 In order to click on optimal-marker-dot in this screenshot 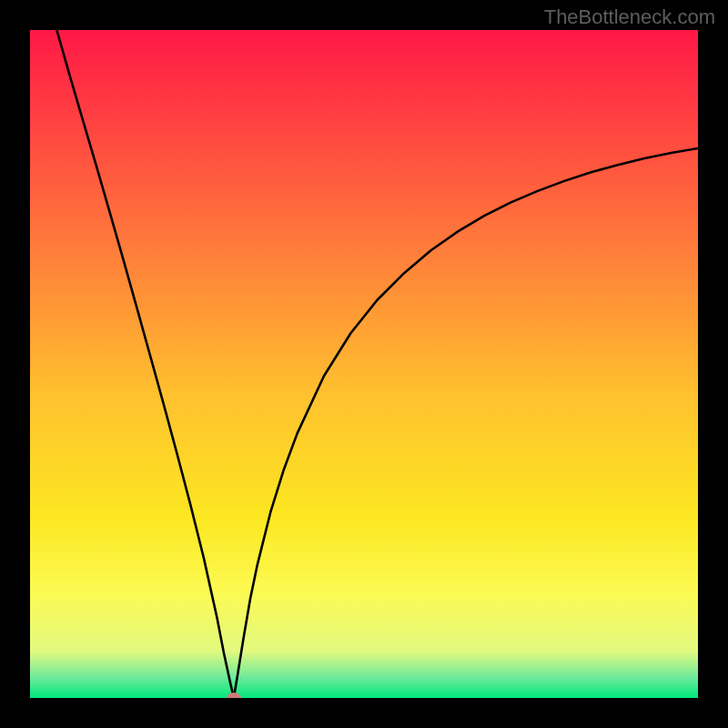, I will do `click(234, 695)`.